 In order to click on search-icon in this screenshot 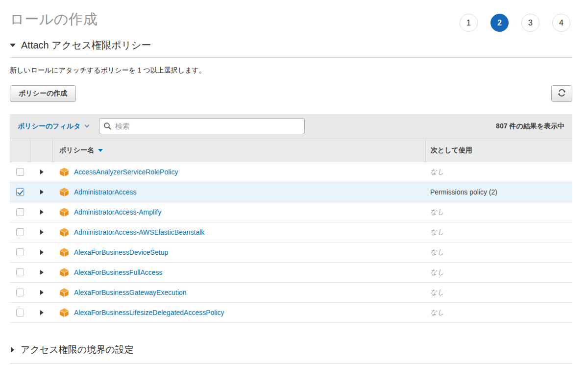, I will do `click(108, 126)`.